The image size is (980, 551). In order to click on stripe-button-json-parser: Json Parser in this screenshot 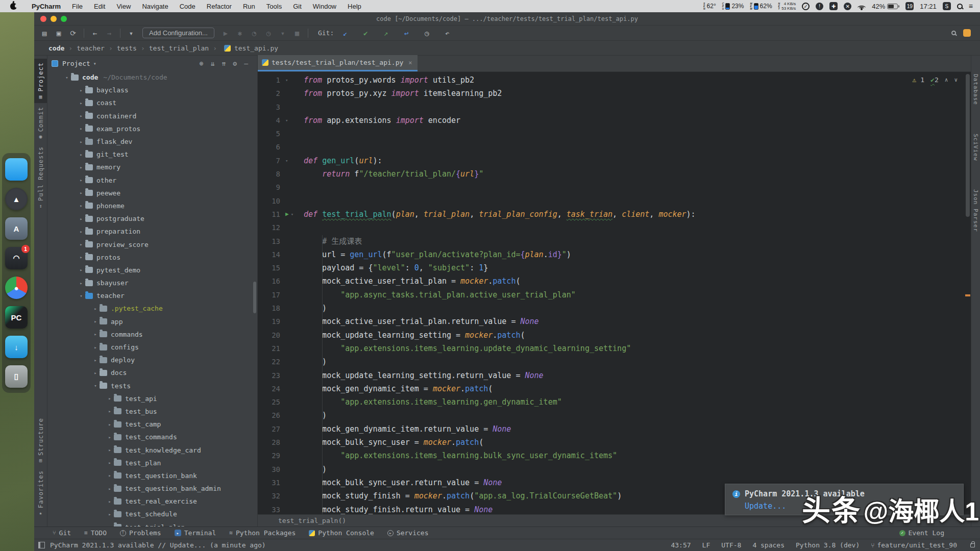, I will do `click(976, 211)`.